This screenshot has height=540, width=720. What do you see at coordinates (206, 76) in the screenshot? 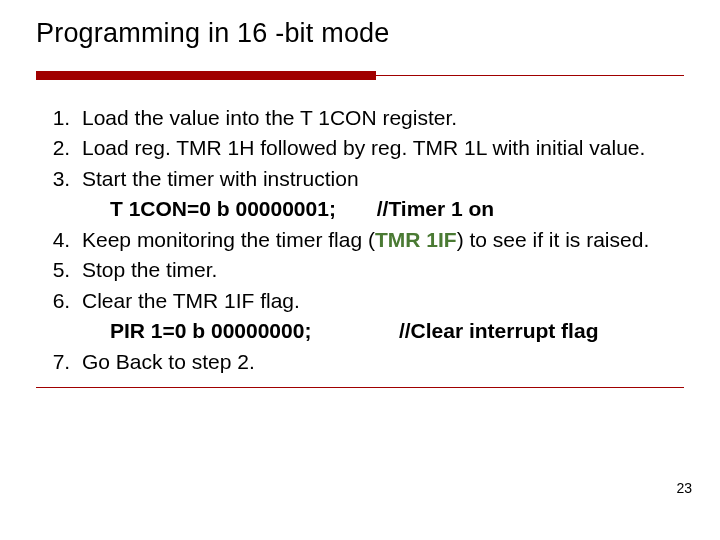
I see `rule-thick` at bounding box center [206, 76].